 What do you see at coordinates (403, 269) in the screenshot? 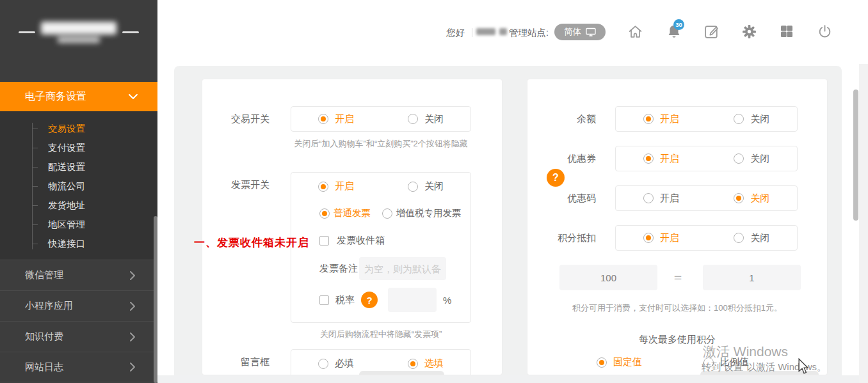
I see `invoice-remark-input` at bounding box center [403, 269].